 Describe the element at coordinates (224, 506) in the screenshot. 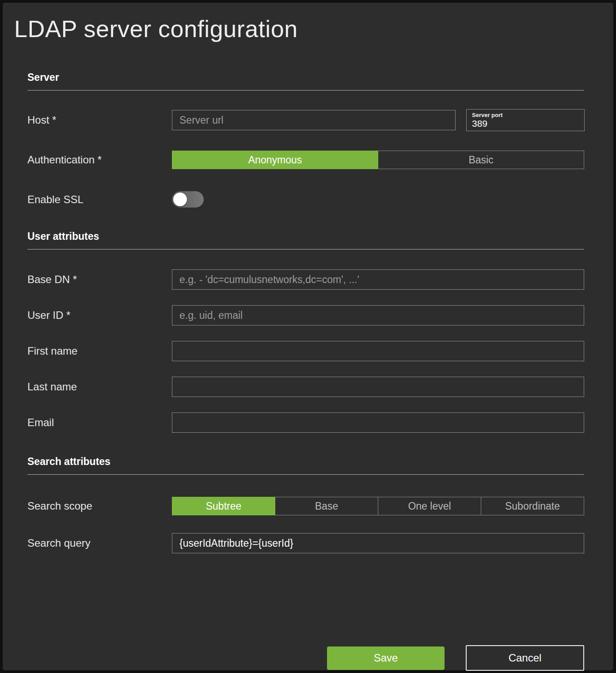

I see `scope-subtree-button: Subtree` at that location.